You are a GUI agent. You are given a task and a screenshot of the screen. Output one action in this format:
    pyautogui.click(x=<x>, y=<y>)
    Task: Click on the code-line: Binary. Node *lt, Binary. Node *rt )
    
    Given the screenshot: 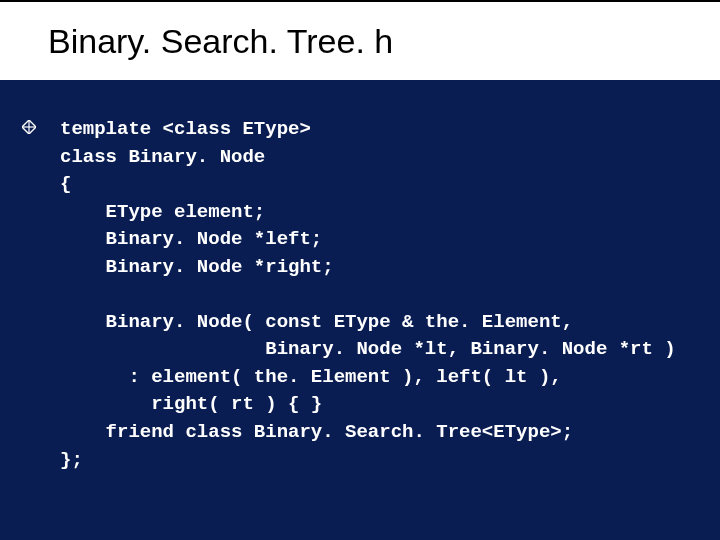 What is the action you would take?
    pyautogui.click(x=368, y=349)
    